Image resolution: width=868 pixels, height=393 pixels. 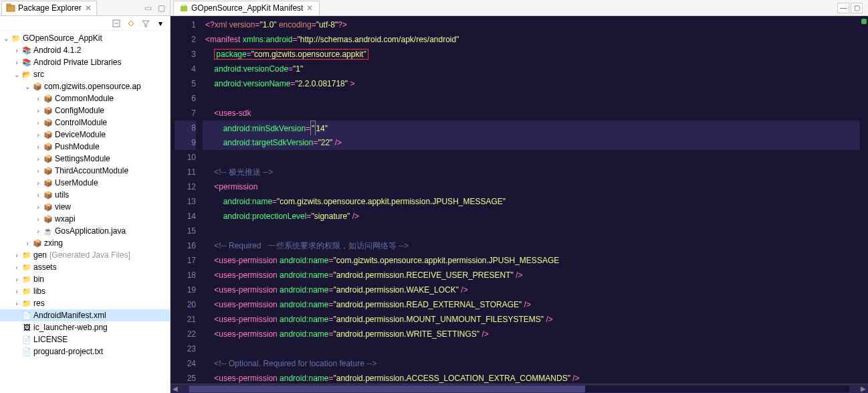 I want to click on line-number: 15, so click(x=185, y=231).